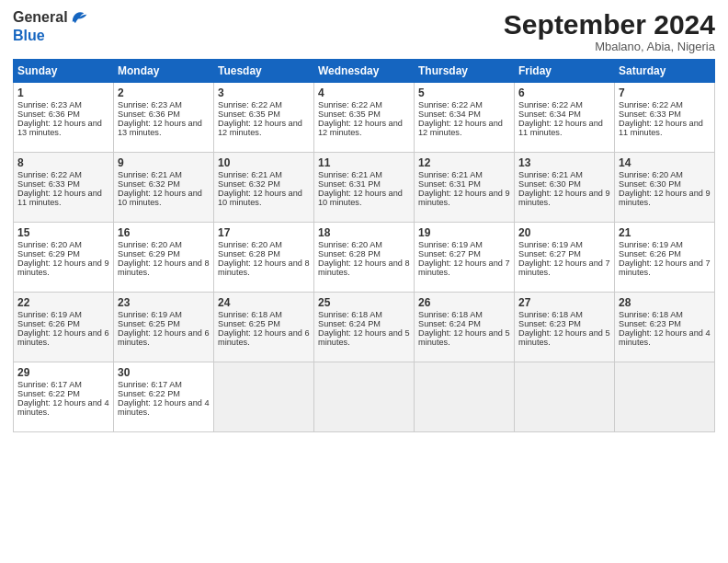  I want to click on table-row: 14Sunrise: 6:20 AMSunset: 6:30 PMDayligh…, so click(665, 188).